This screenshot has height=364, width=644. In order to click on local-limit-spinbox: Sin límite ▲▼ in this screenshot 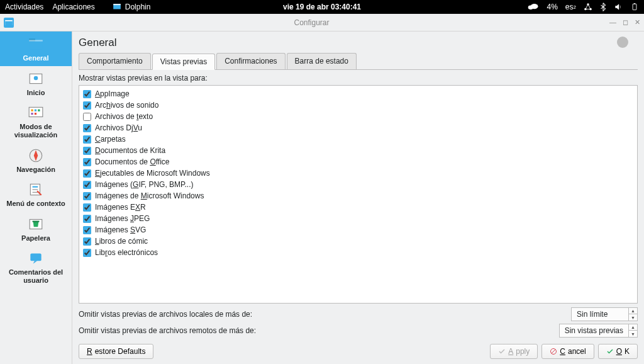, I will do `click(604, 314)`.